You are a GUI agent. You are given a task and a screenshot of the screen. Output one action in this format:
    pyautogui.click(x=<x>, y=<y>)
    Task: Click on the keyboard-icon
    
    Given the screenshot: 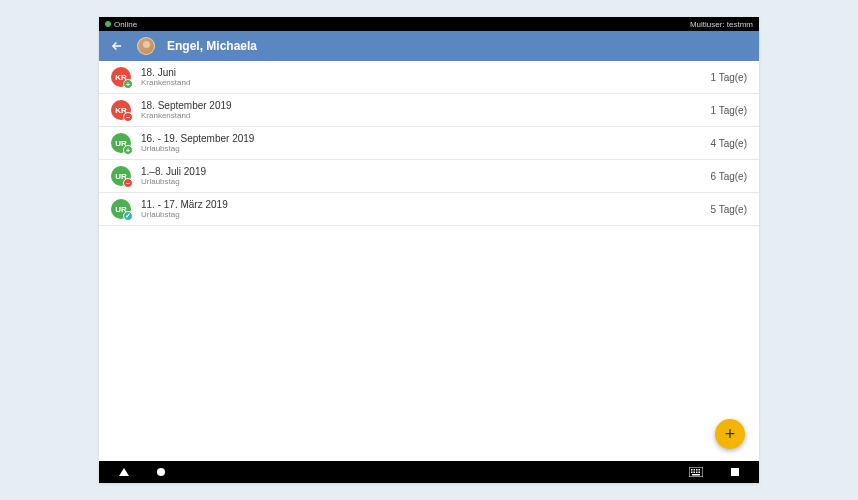 What is the action you would take?
    pyautogui.click(x=696, y=472)
    